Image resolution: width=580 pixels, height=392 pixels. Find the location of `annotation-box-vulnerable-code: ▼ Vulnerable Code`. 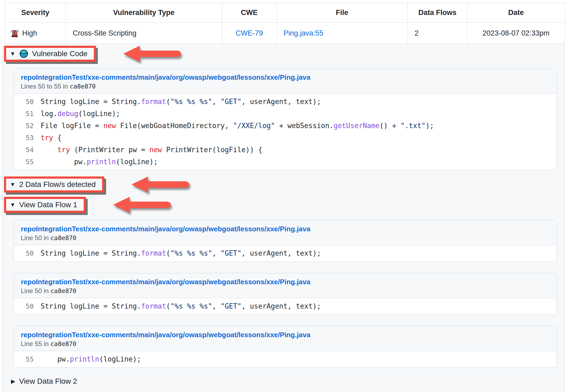

annotation-box-vulnerable-code: ▼ Vulnerable Code is located at coordinates (50, 54).